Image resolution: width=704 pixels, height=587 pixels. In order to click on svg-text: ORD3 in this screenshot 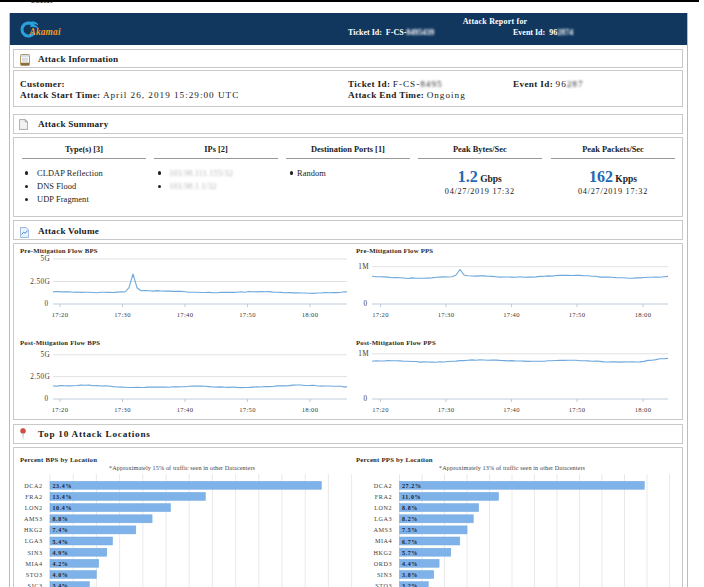, I will do `click(383, 564)`.